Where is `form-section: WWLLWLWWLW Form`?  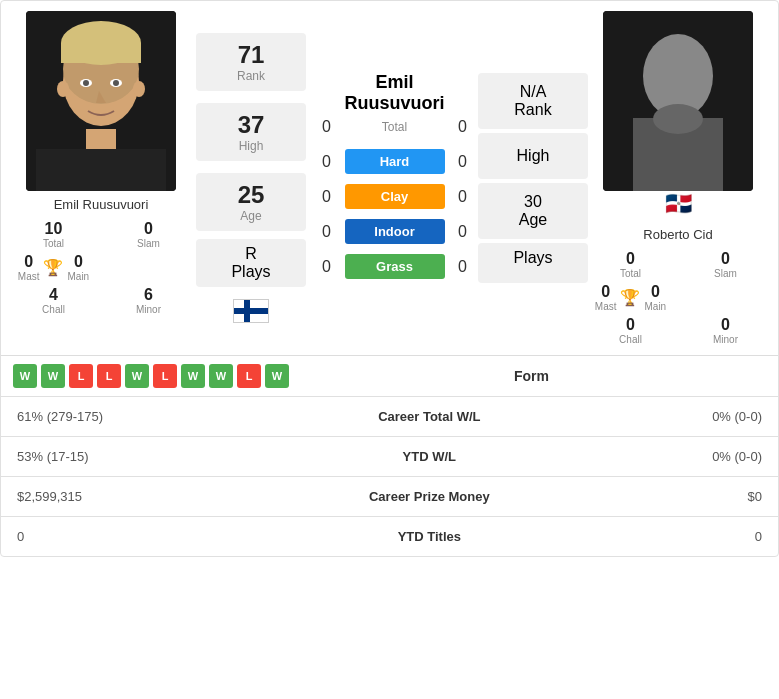 form-section: WWLLWLWWLW Form is located at coordinates (390, 376).